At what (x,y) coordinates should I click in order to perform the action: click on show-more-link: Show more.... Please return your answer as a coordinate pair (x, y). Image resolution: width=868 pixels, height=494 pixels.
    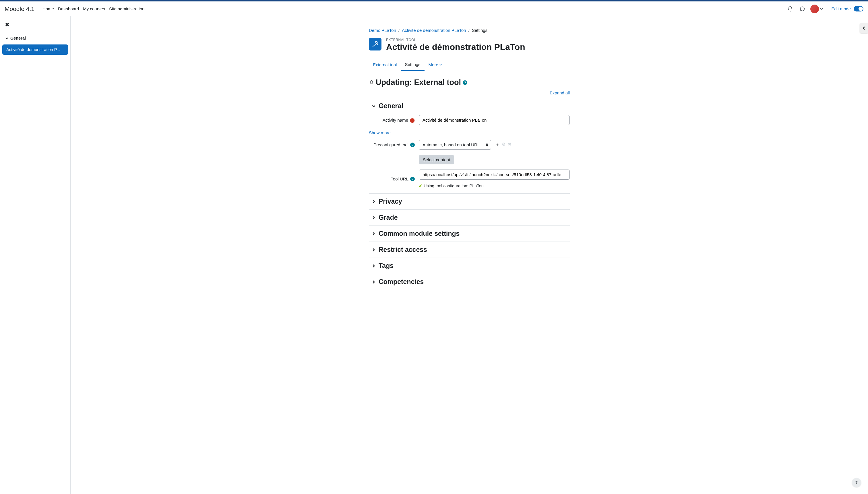
    Looking at the image, I should click on (382, 133).